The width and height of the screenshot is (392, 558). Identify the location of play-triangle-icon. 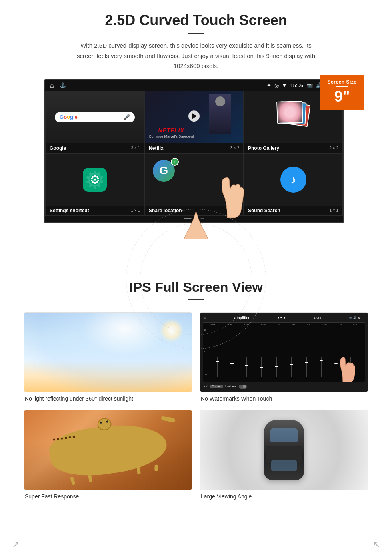
(194, 116).